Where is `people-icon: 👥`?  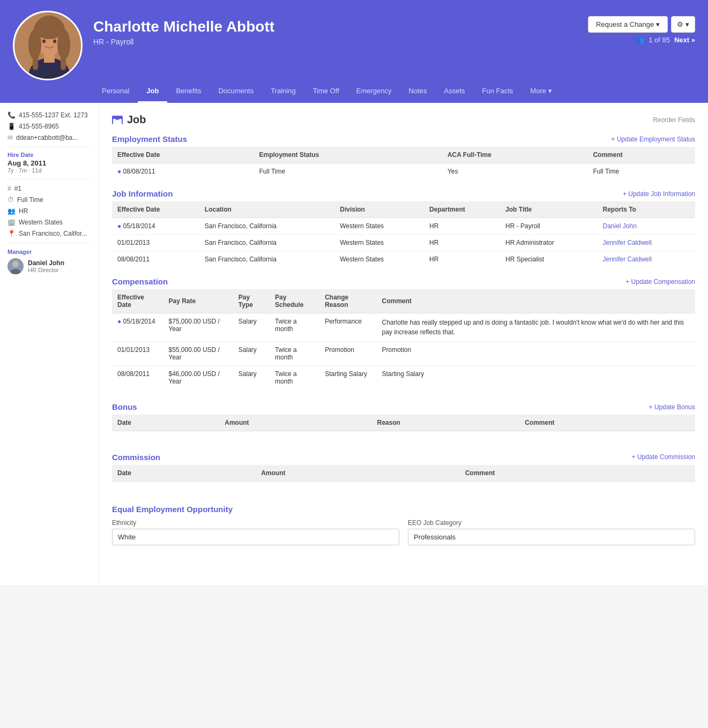 people-icon: 👥 is located at coordinates (640, 40).